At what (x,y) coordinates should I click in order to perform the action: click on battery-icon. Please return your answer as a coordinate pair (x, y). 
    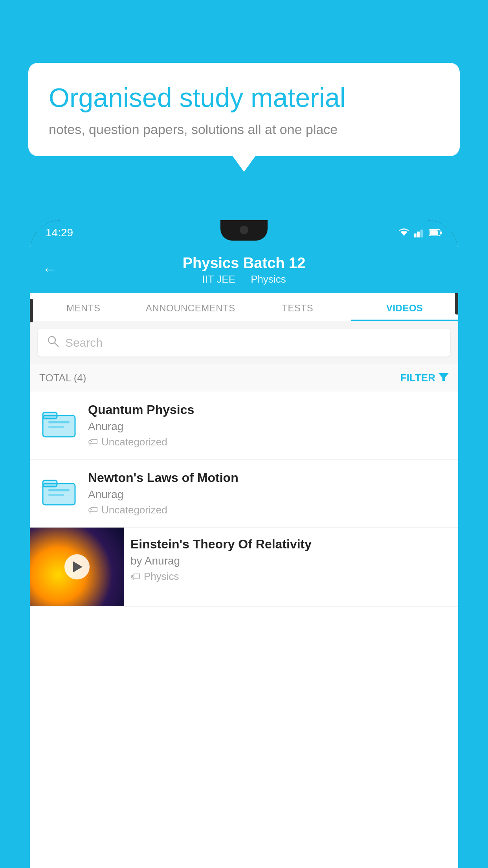
    Looking at the image, I should click on (436, 233).